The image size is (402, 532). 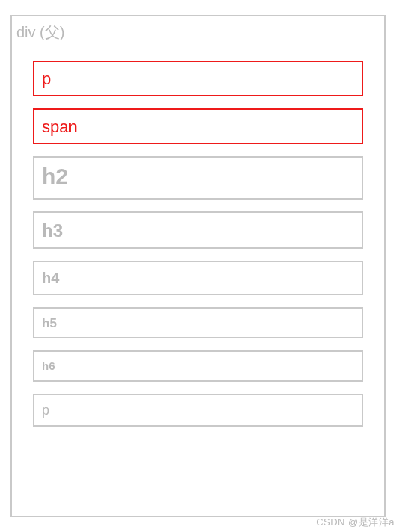 I want to click on child-element-h5-5: h5, so click(x=198, y=323).